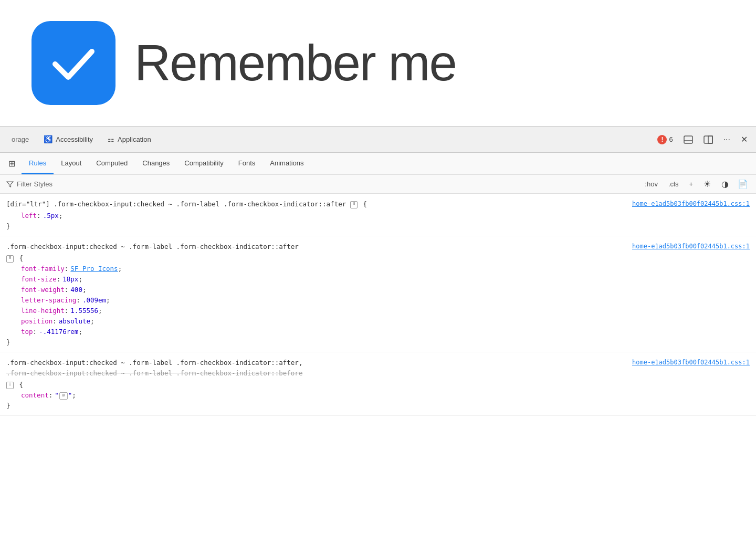 The width and height of the screenshot is (756, 534). I want to click on pseudo-icon-1: ⠿, so click(354, 205).